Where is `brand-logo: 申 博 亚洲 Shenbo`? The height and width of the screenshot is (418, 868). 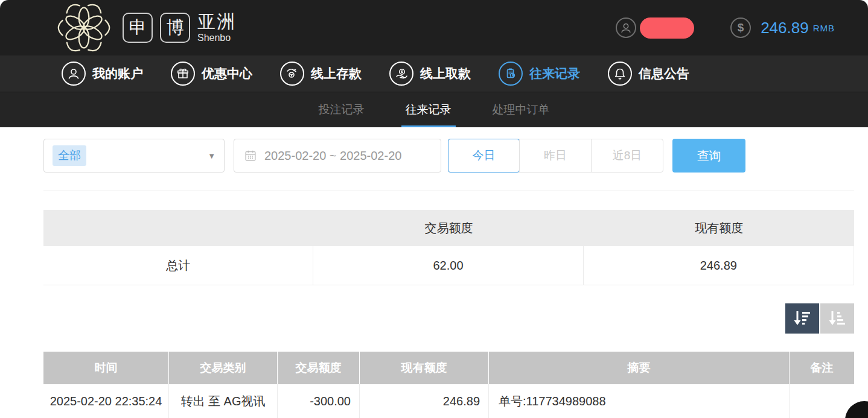
brand-logo: 申 博 亚洲 Shenbo is located at coordinates (146, 28).